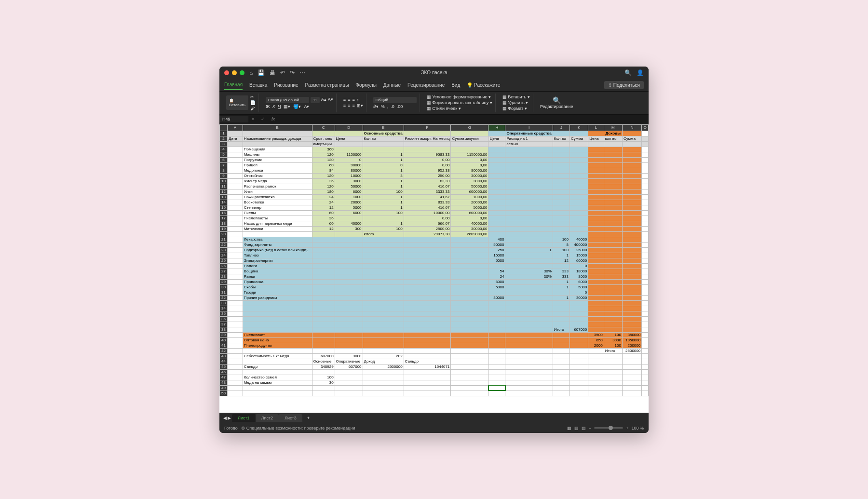 This screenshot has width=868, height=499. Describe the element at coordinates (561, 287) in the screenshot. I see `cell: 1` at that location.